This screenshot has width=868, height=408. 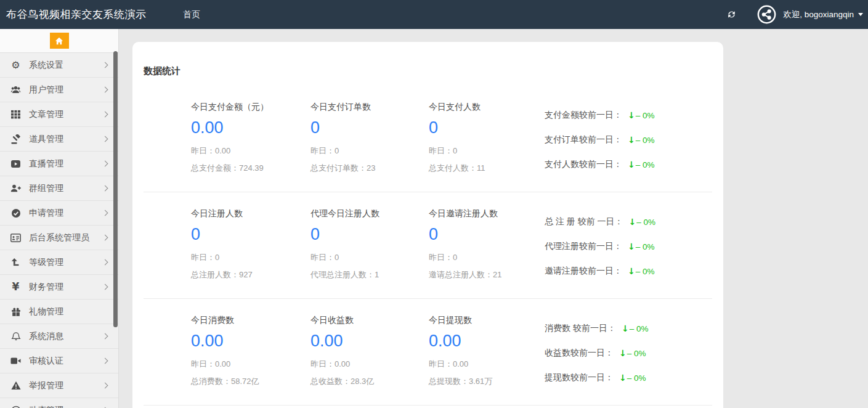 I want to click on navbar-right-group: 欢迎, bogoxiangqin, so click(x=795, y=15).